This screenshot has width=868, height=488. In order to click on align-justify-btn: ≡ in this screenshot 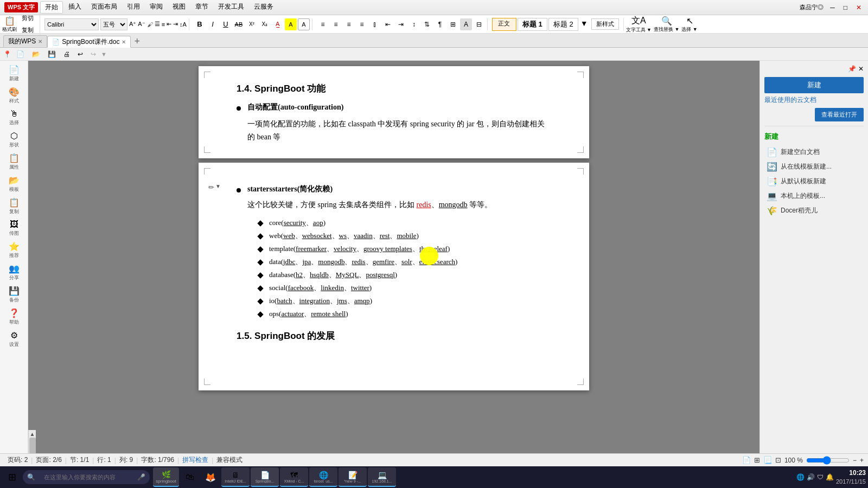, I will do `click(362, 24)`.